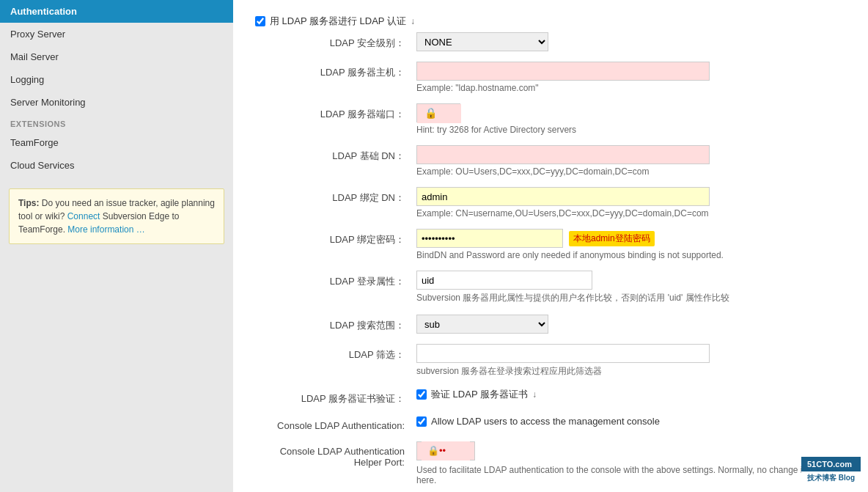 The height and width of the screenshot is (492, 868). What do you see at coordinates (551, 119) in the screenshot?
I see `ldap-port-row: LDAP 服务器端口： 🔒 Hint: try 3268 for Active …` at bounding box center [551, 119].